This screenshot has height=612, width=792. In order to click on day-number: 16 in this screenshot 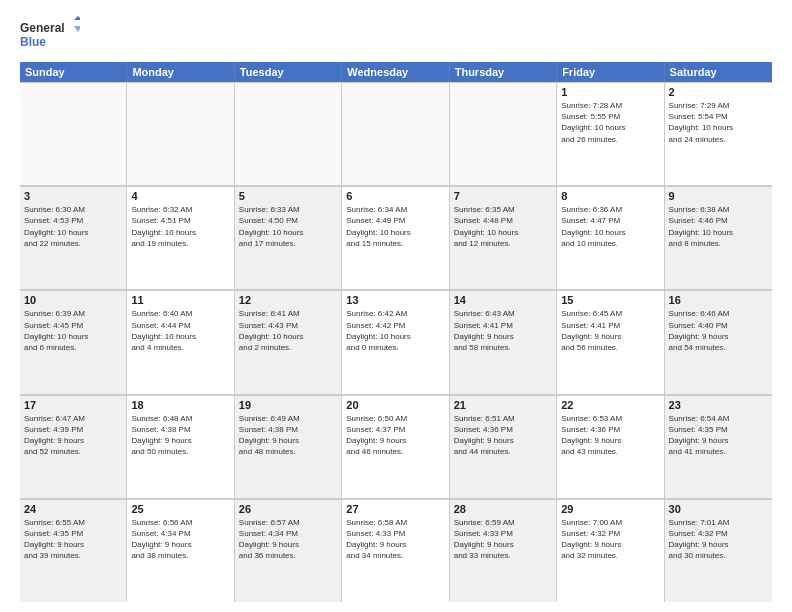, I will do `click(718, 300)`.